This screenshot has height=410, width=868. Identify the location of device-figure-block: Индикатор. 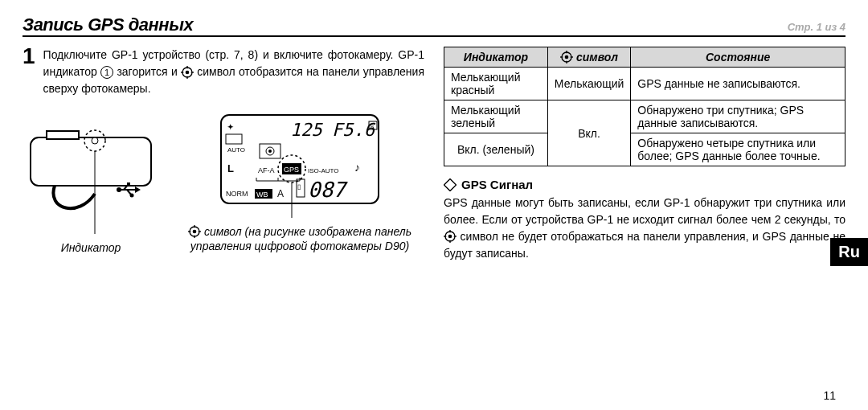
(91, 184).